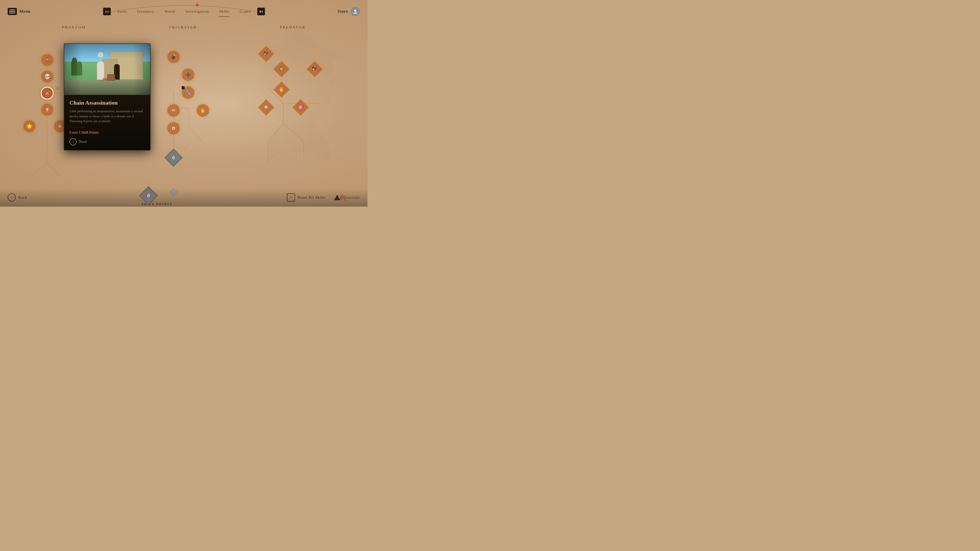  What do you see at coordinates (73, 142) in the screenshot?
I see `reset-button-icon: □` at bounding box center [73, 142].